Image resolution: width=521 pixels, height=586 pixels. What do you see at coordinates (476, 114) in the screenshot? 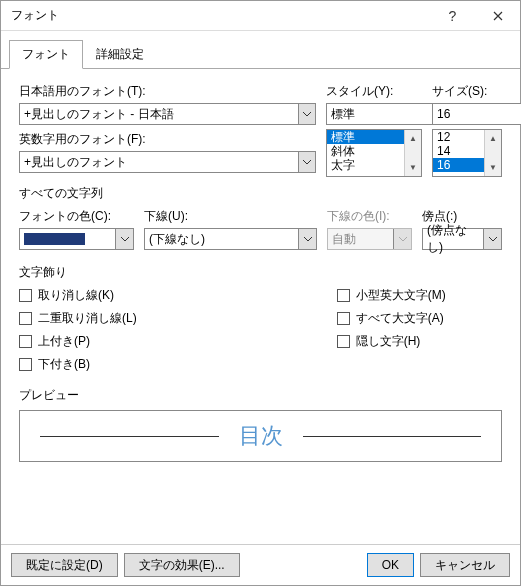
I see `size-input` at bounding box center [476, 114].